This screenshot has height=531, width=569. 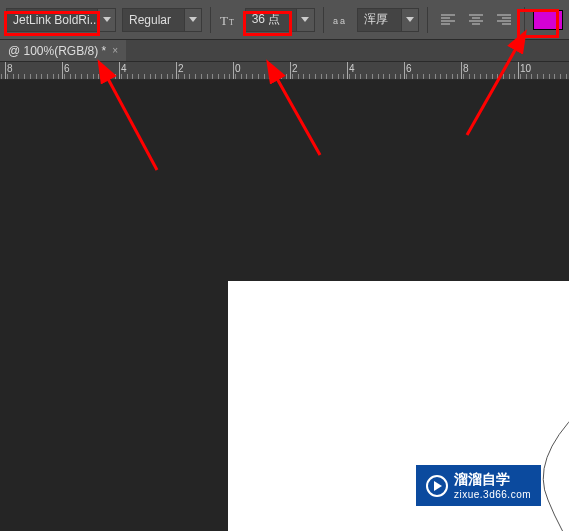 What do you see at coordinates (380, 20) in the screenshot?
I see `antialias-value: 浑厚` at bounding box center [380, 20].